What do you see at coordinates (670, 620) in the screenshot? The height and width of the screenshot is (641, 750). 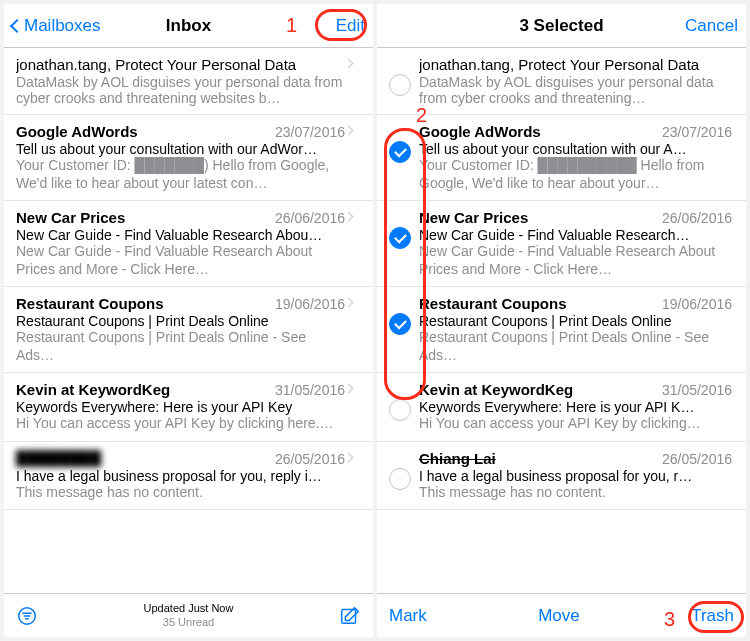 I see `annotation-label-3: 3` at bounding box center [670, 620].